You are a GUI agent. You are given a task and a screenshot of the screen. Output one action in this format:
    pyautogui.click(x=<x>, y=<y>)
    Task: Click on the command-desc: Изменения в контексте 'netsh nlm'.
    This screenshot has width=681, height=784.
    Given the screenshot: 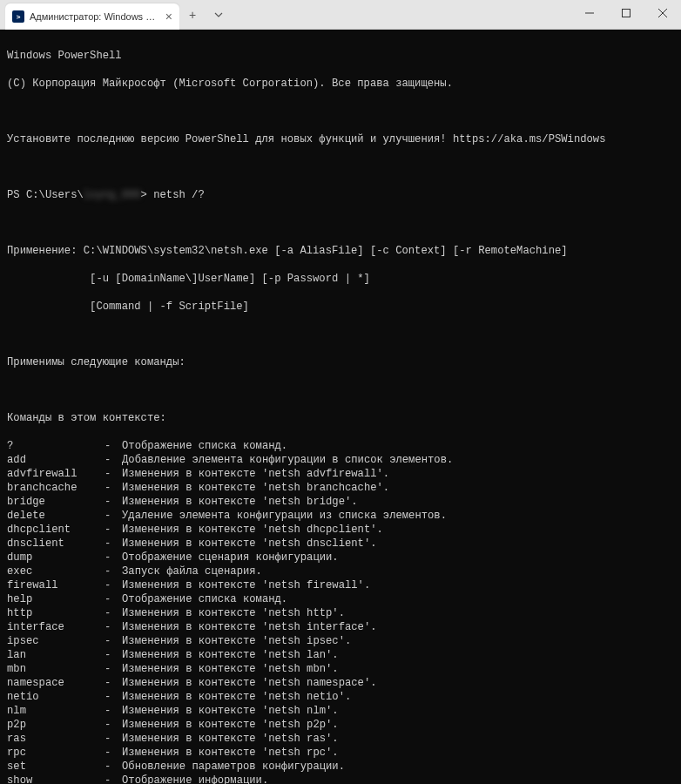 What is the action you would take?
    pyautogui.click(x=230, y=711)
    